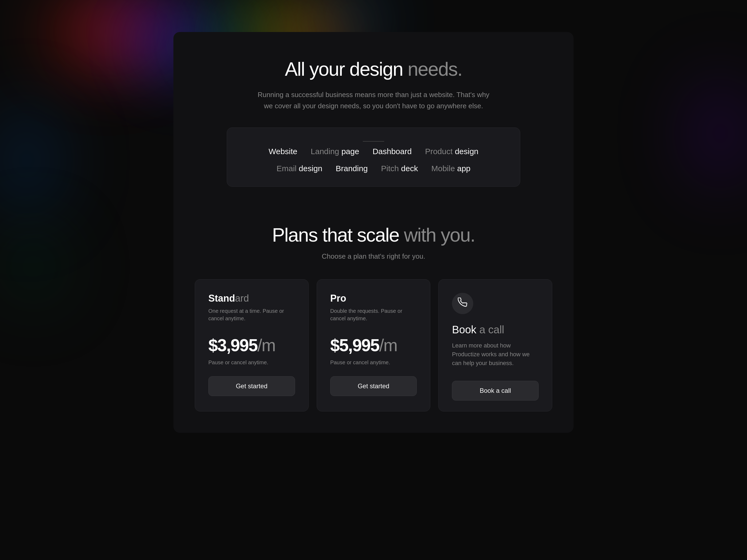 The width and height of the screenshot is (747, 560). I want to click on plan-name-standard: Standard, so click(252, 298).